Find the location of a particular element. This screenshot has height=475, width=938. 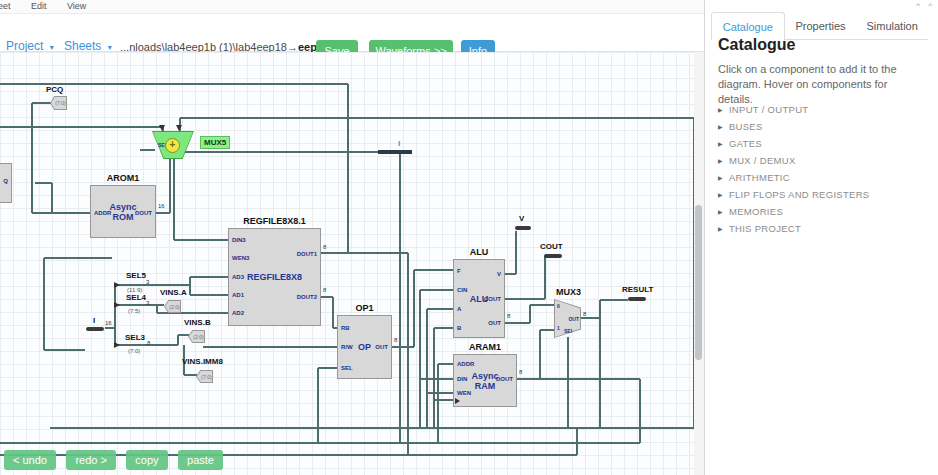

category-gates: ▶GATES is located at coordinates (823, 144).